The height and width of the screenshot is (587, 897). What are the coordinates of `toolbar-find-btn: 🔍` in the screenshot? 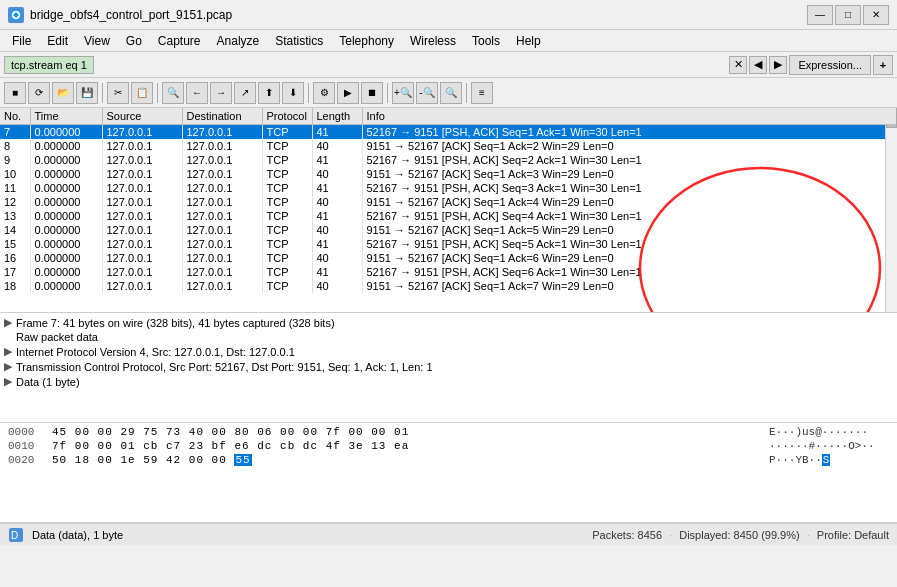 It's located at (173, 93).